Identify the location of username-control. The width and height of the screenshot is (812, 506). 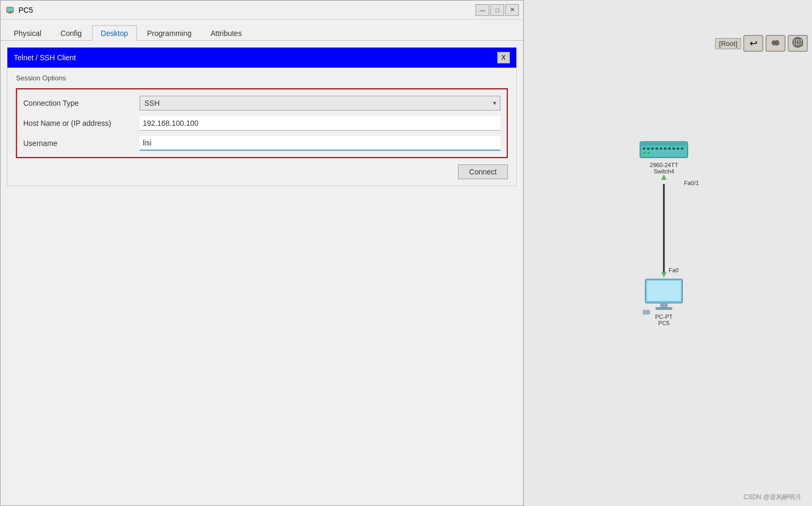
(320, 143).